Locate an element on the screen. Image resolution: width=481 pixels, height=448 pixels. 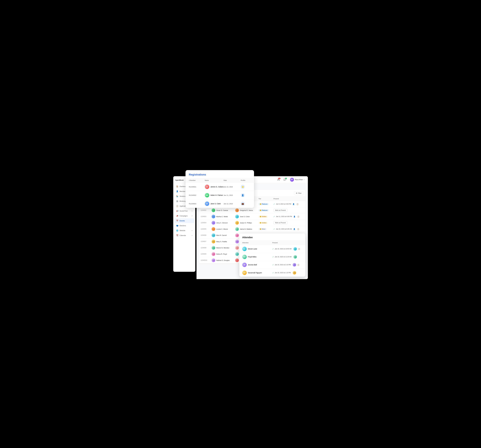
cell-name: WR Wes R. Carroll is located at coordinates (222, 235).